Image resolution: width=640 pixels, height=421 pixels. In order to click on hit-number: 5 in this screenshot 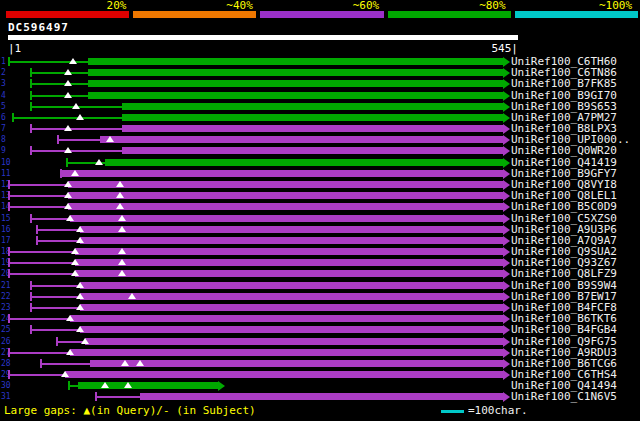, I will do `click(4, 106)`.